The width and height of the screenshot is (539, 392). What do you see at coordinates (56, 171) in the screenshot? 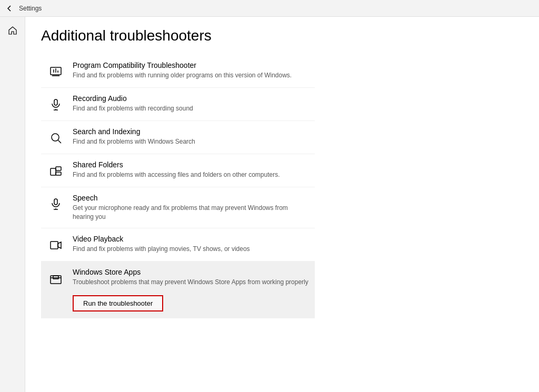
I see `shared-folders-icon` at bounding box center [56, 171].